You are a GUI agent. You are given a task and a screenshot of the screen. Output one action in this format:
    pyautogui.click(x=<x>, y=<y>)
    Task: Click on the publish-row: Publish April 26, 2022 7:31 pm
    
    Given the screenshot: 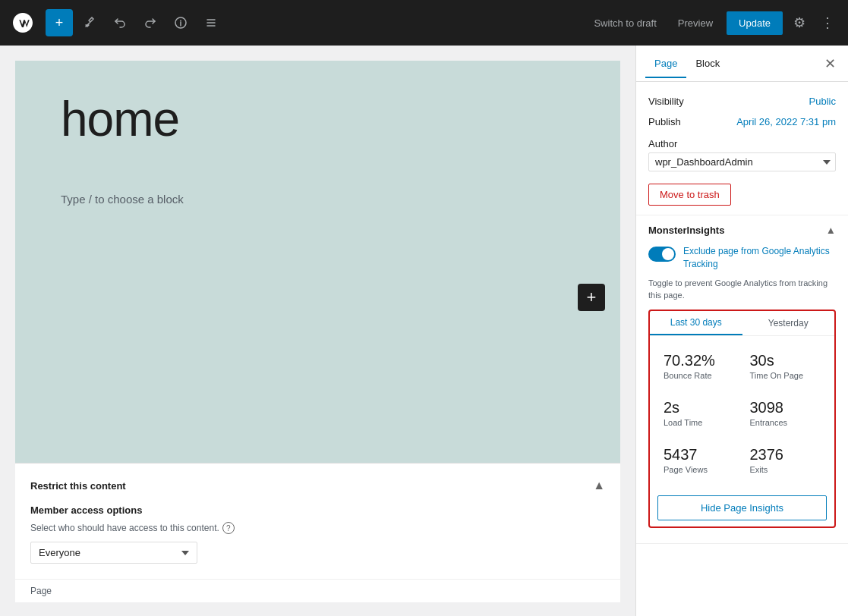 What is the action you would take?
    pyautogui.click(x=742, y=121)
    